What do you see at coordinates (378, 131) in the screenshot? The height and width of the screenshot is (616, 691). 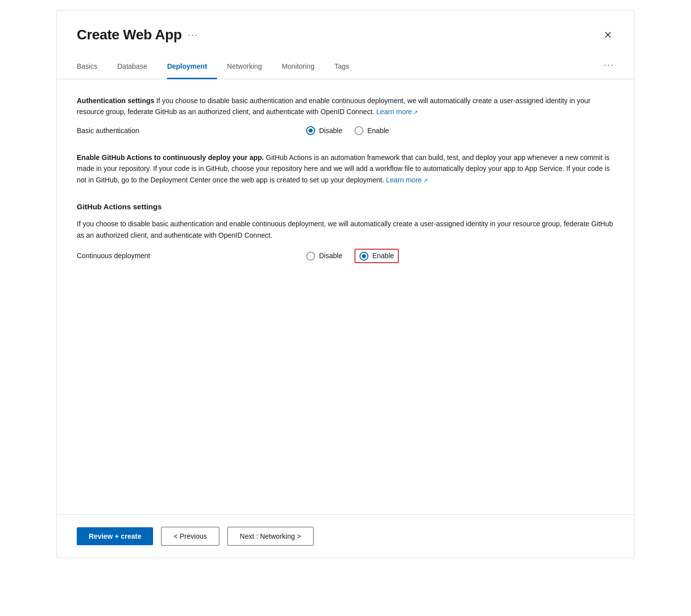 I see `basic-auth-enable-label: Enable` at bounding box center [378, 131].